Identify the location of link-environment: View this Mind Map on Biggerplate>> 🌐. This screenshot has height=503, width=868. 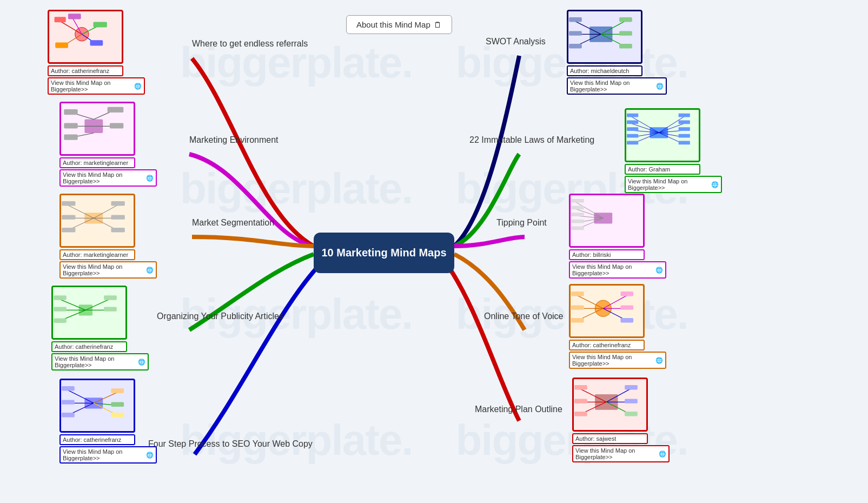
(108, 178).